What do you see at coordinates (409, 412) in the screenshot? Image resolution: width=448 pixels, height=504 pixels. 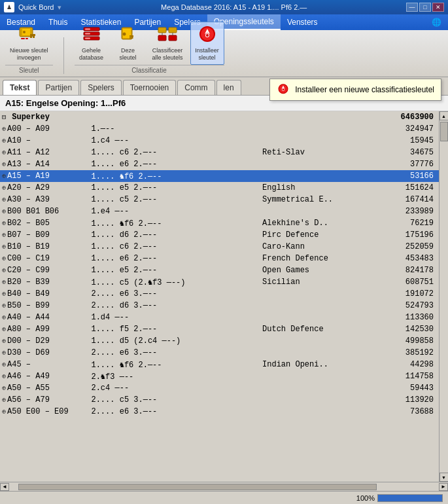 I see `row-count: 73688` at bounding box center [409, 412].